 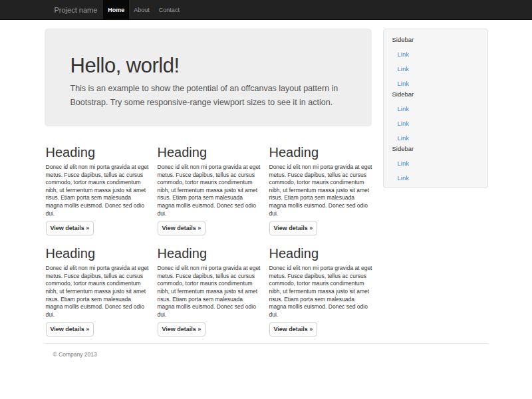 What do you see at coordinates (207, 96) in the screenshot?
I see `jumbotron-text: This is an example to show the potential…` at bounding box center [207, 96].